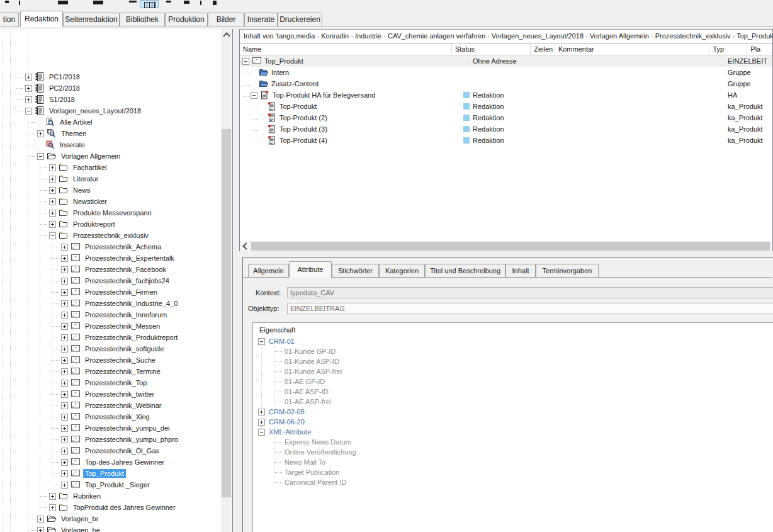 The width and height of the screenshot is (773, 532). Describe the element at coordinates (633, 49) in the screenshot. I see `column-header-kommentar: Kommentar` at that location.